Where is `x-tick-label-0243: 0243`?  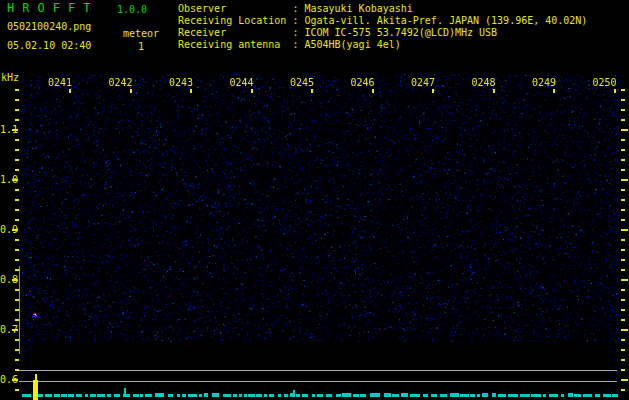 x-tick-label-0243: 0243 is located at coordinates (181, 82).